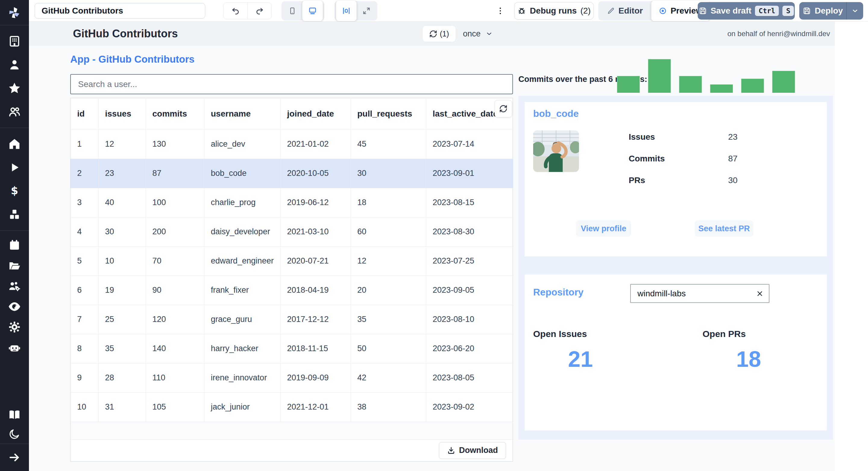  What do you see at coordinates (706, 76) in the screenshot?
I see `commits-bar-chart` at bounding box center [706, 76].